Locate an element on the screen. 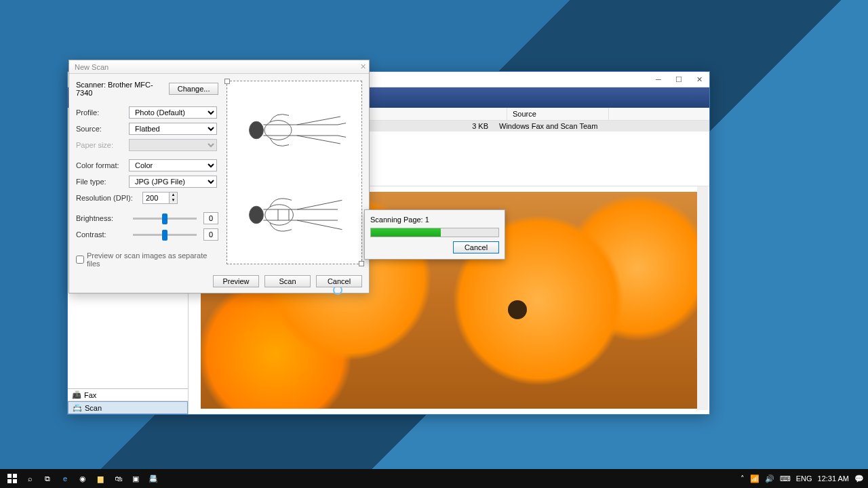  filetype-label: File type: is located at coordinates (101, 182).